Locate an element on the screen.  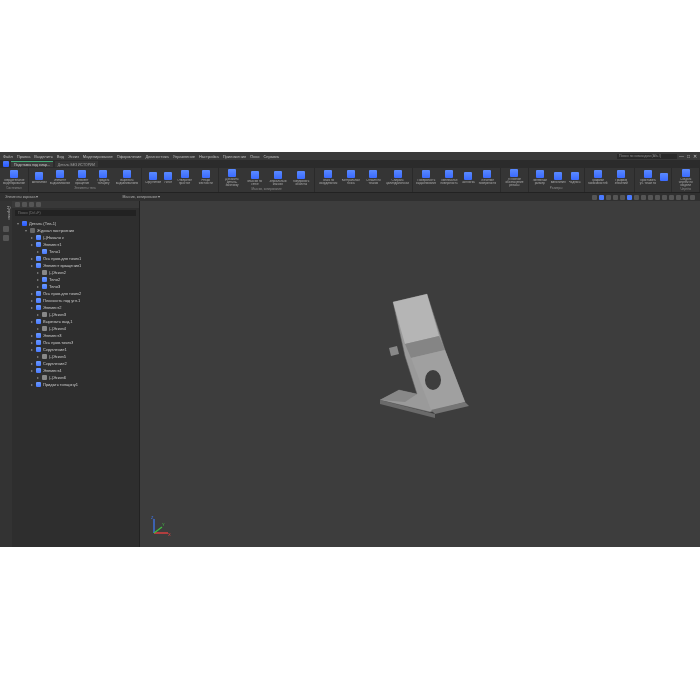
menu-select: Выделить is located at coordinates (43, 156).